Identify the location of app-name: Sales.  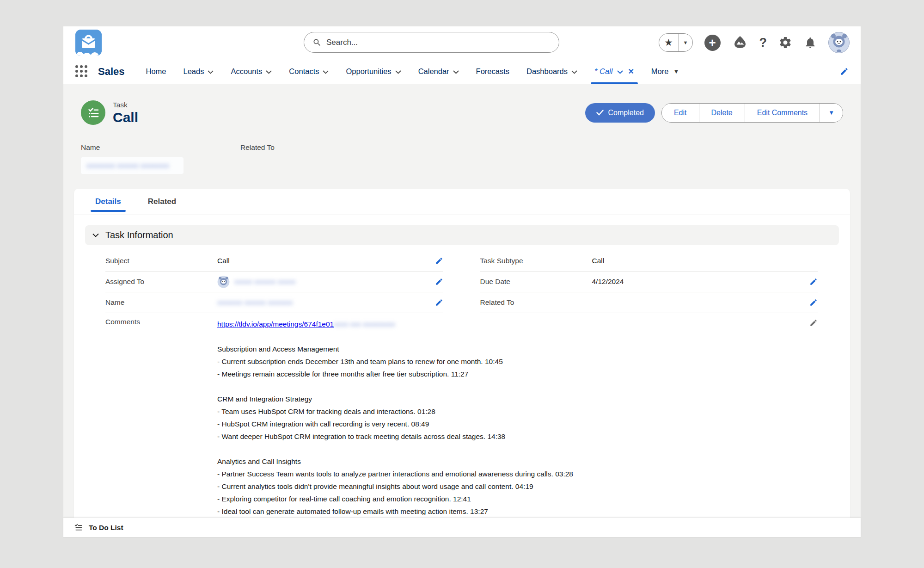
(111, 72).